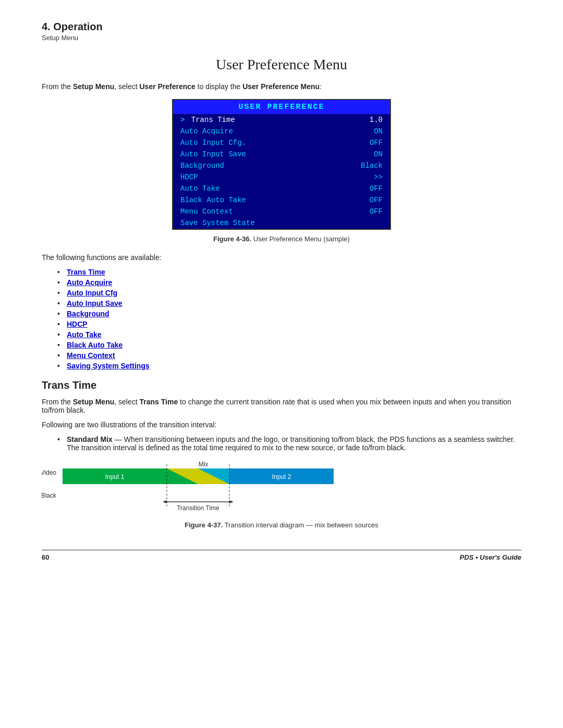 The height and width of the screenshot is (728, 563). What do you see at coordinates (108, 366) in the screenshot?
I see `feature-link: Saving System Settings` at bounding box center [108, 366].